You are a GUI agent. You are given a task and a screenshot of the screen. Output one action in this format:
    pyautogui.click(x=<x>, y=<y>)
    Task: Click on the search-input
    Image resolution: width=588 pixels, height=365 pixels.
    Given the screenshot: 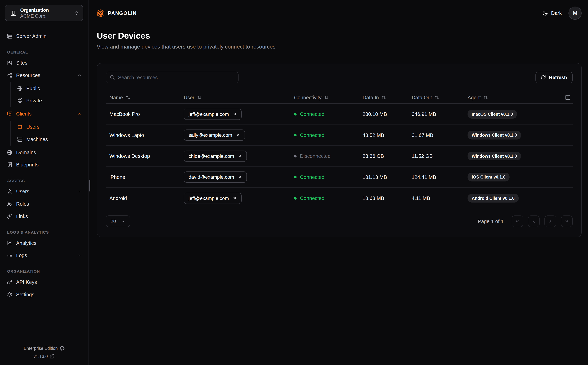 What is the action you would take?
    pyautogui.click(x=176, y=77)
    